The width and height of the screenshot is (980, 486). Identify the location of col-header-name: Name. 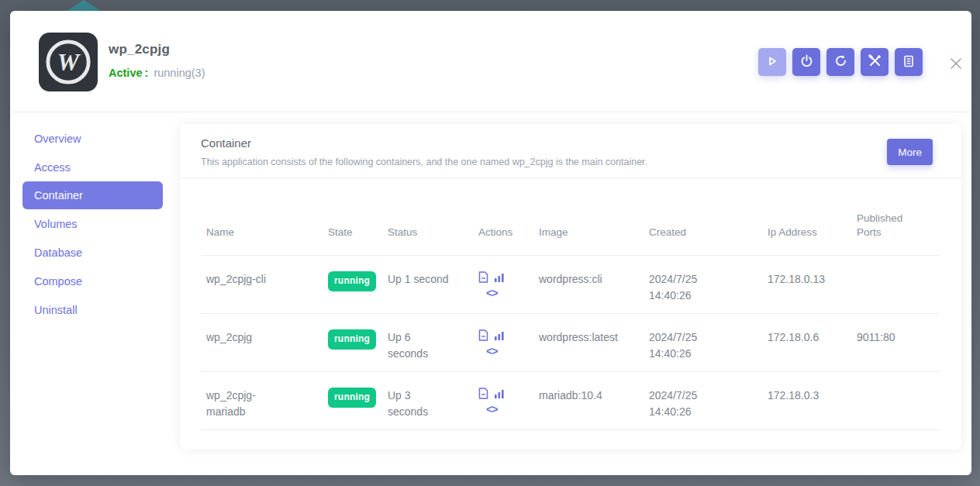
(262, 240).